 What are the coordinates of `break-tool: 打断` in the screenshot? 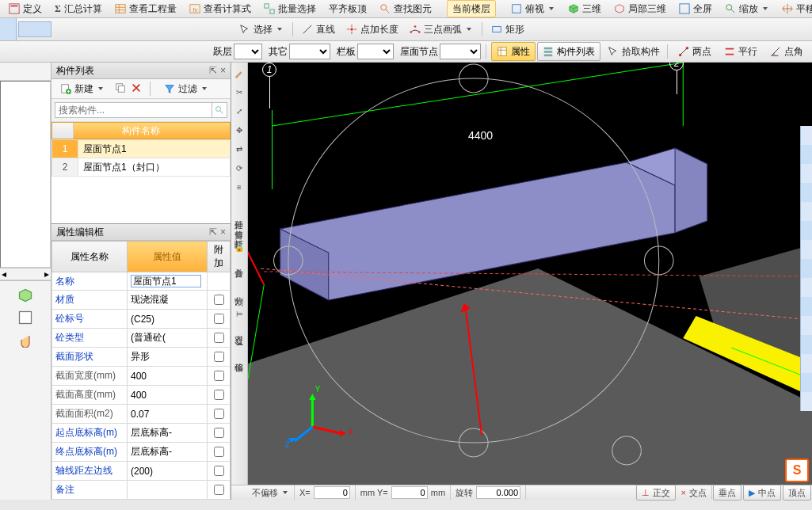 It's located at (239, 233).